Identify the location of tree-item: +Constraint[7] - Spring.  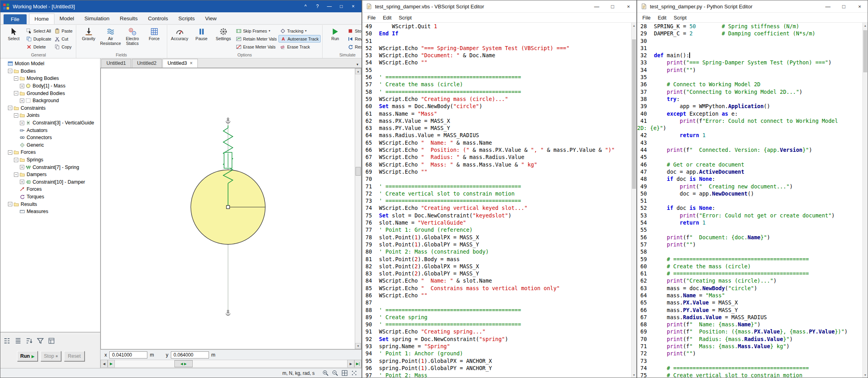
(50, 167).